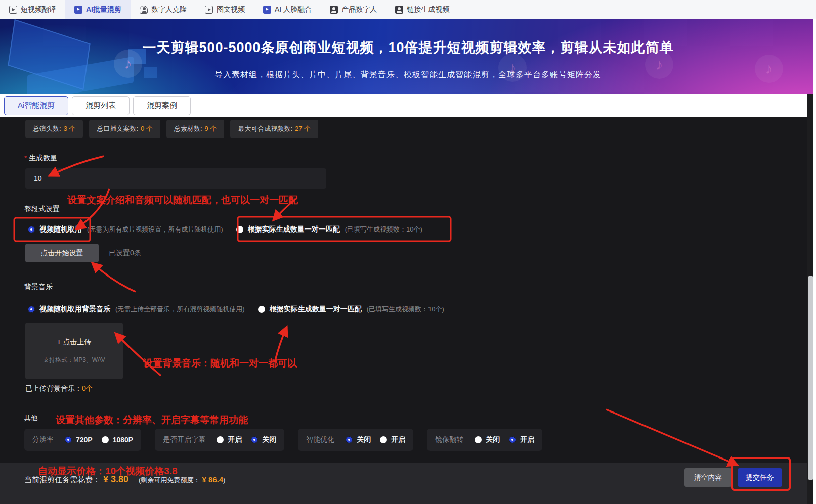 Image resolution: width=816 pixels, height=504 pixels. I want to click on person-icon, so click(144, 10).